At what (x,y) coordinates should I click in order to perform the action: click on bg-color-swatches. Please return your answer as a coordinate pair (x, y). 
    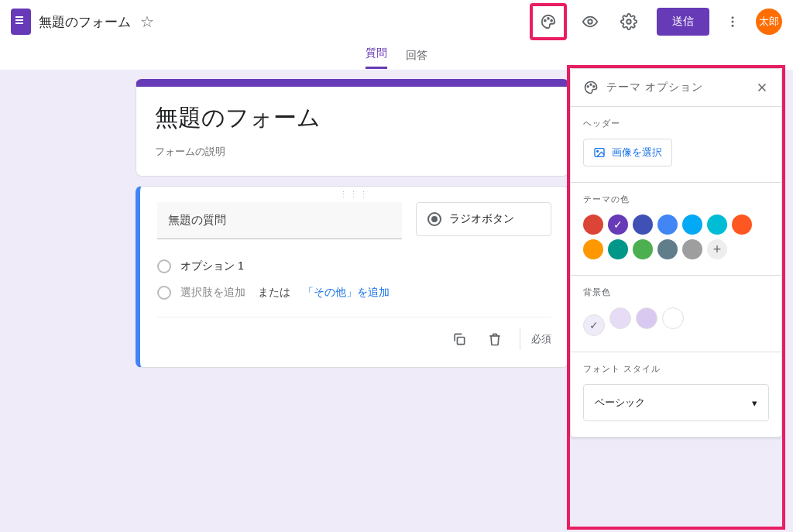
    Looking at the image, I should click on (676, 322).